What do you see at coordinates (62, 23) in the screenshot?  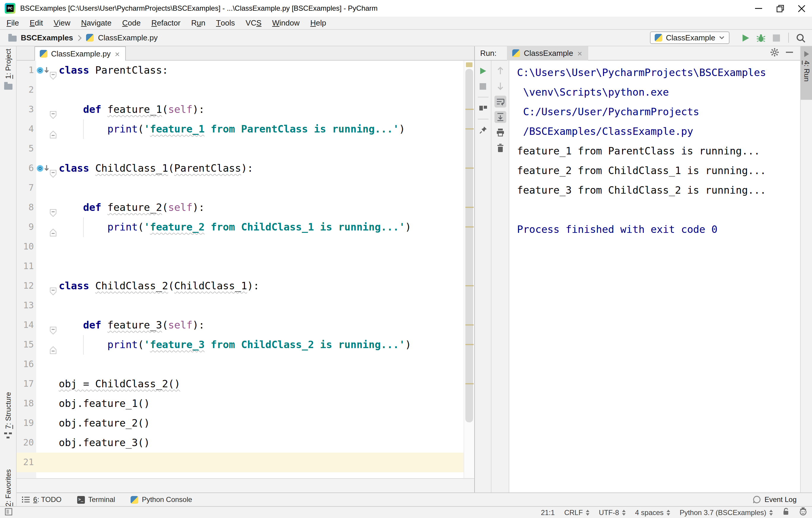 I see `menu-view: View` at bounding box center [62, 23].